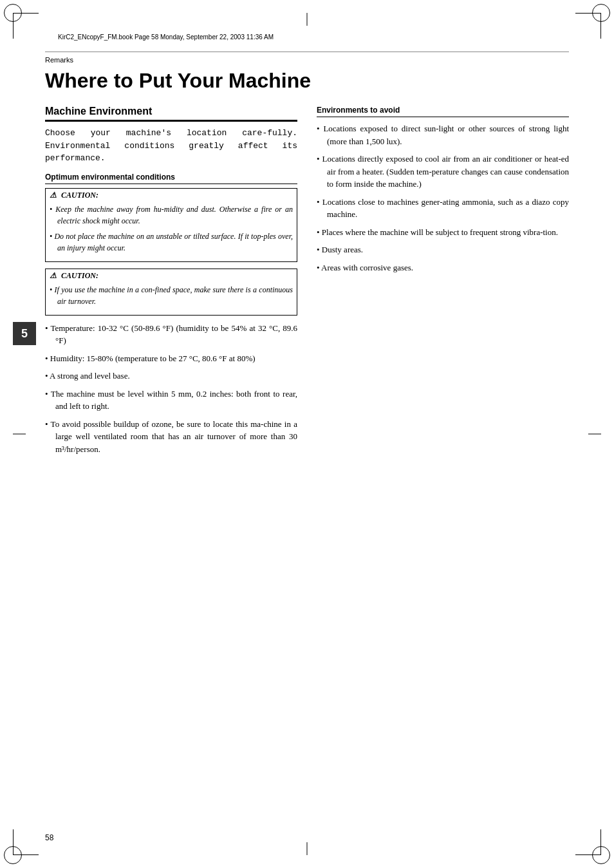 The height and width of the screenshot is (868, 614). Describe the element at coordinates (595, 434) in the screenshot. I see `tick-right` at that location.